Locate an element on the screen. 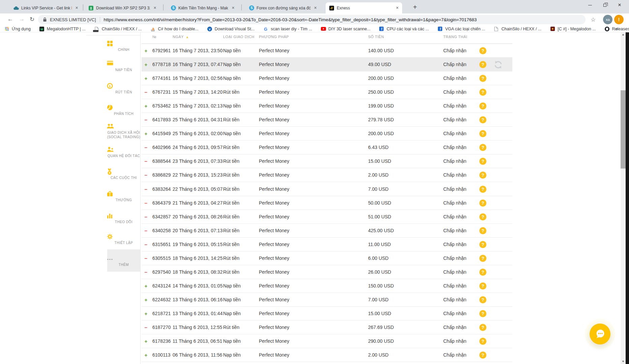 This screenshot has height=364, width=629. bookmark-item: fCPU các loại và các ... is located at coordinates (404, 29).